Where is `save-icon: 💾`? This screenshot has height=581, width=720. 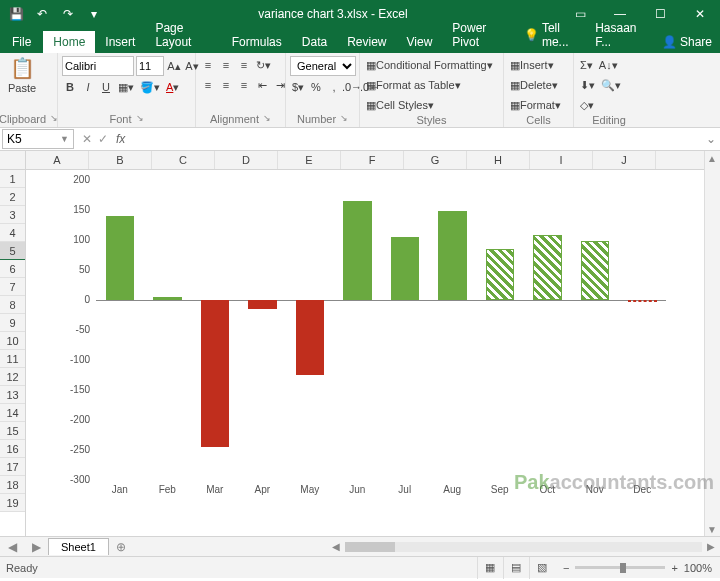 save-icon: 💾 is located at coordinates (16, 14).